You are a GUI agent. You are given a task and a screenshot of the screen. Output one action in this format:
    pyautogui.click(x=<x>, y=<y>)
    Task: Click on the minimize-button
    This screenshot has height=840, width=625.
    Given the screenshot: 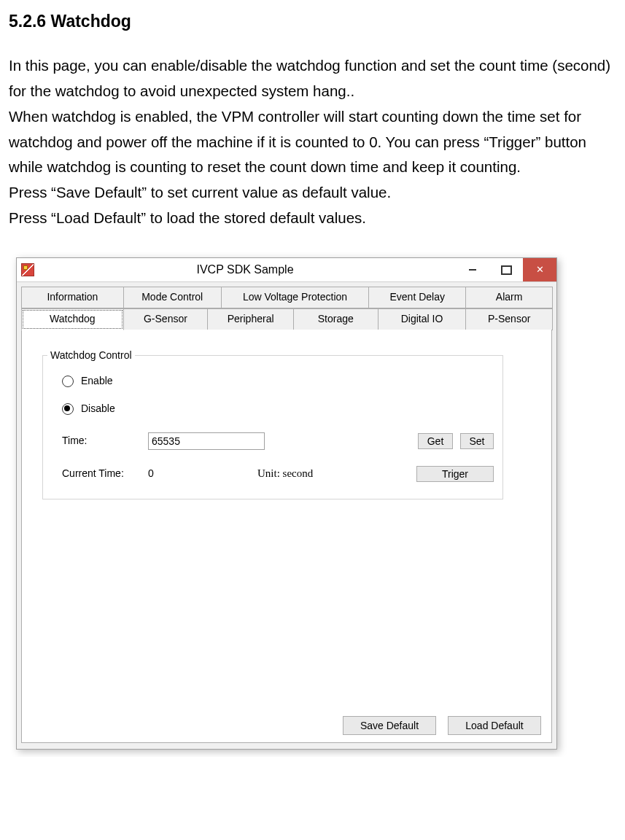 What is the action you would take?
    pyautogui.click(x=473, y=270)
    